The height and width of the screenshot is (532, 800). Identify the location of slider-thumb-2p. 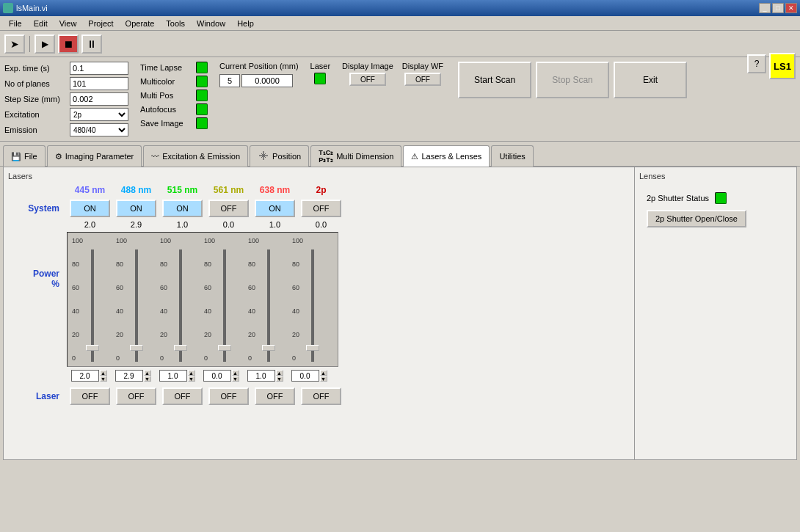
(313, 348).